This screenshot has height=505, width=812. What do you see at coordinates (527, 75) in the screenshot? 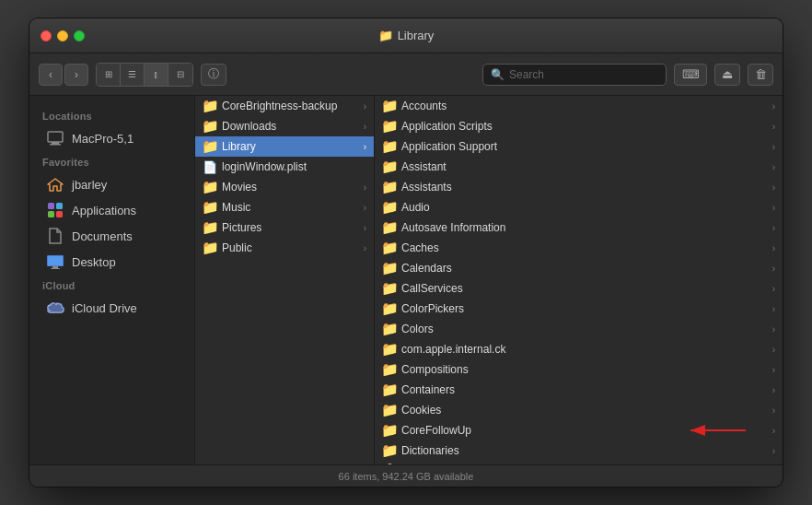
I see `search-placeholder: Search` at bounding box center [527, 75].